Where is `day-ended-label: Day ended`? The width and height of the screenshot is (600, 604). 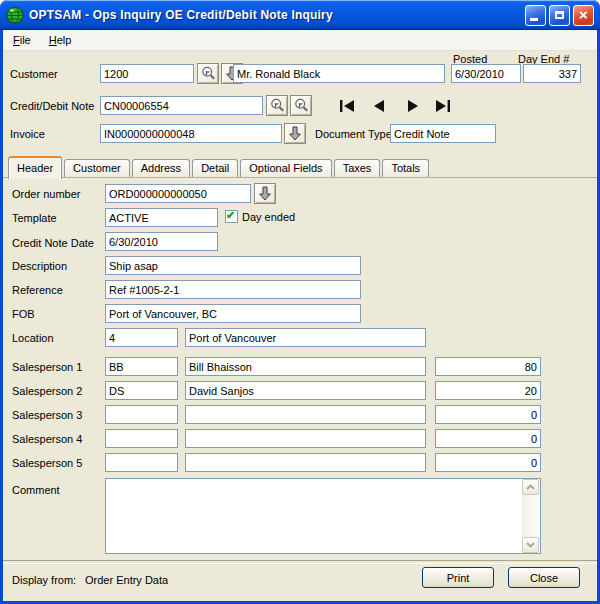
day-ended-label: Day ended is located at coordinates (268, 217).